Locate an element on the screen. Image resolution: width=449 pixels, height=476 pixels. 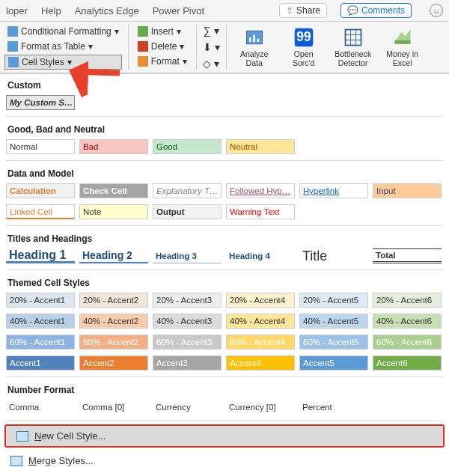
svg-text: 99 is located at coordinates (304, 37).